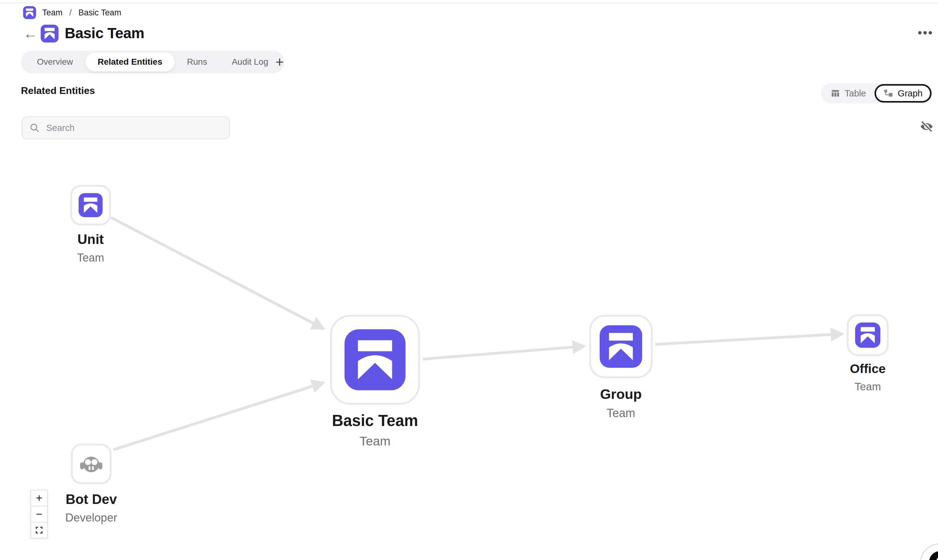  Describe the element at coordinates (867, 335) in the screenshot. I see `graph-node-office` at that location.